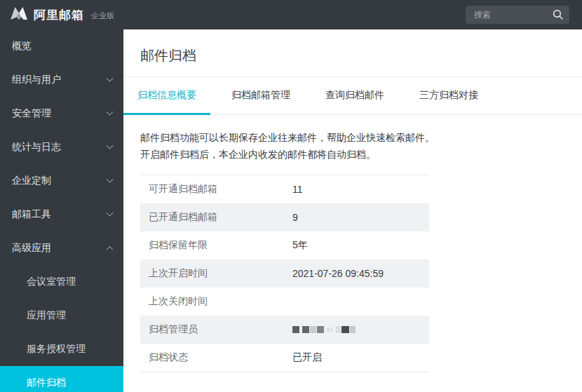 This screenshot has width=582, height=392. I want to click on brand: 阿里邮箱 企业版, so click(62, 15).